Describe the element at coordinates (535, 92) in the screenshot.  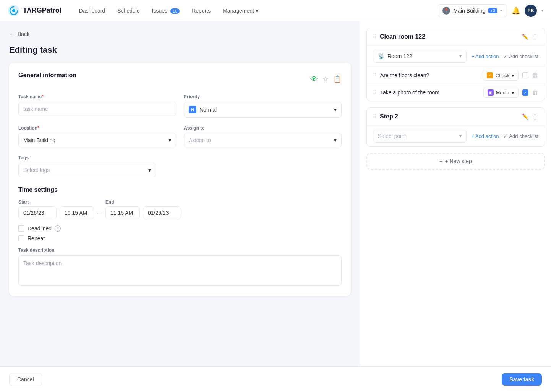
I see `action2-delete-icon: 🗑` at that location.